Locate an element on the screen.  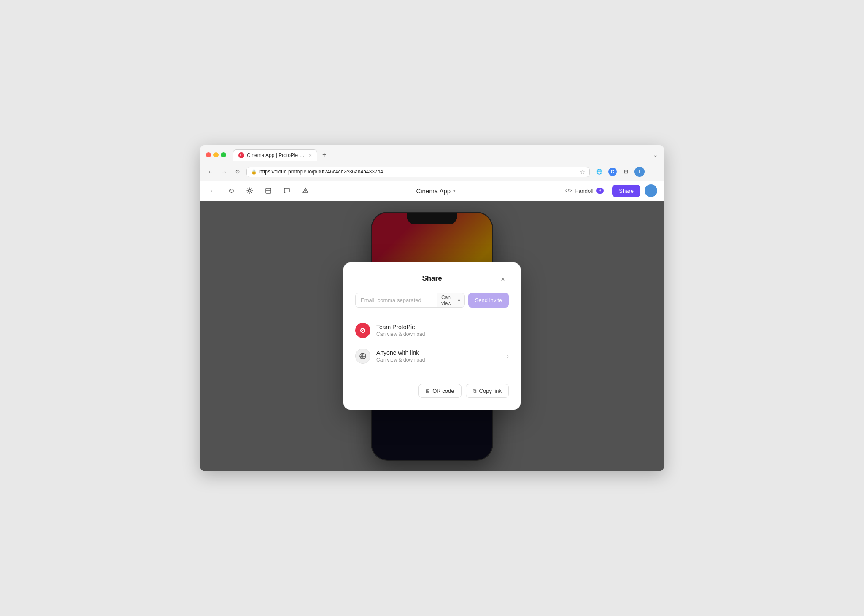
browser-addressbar: ← → ↻ 🔒 https://cloud.protopie.io/p/30f7… is located at coordinates (432, 172).